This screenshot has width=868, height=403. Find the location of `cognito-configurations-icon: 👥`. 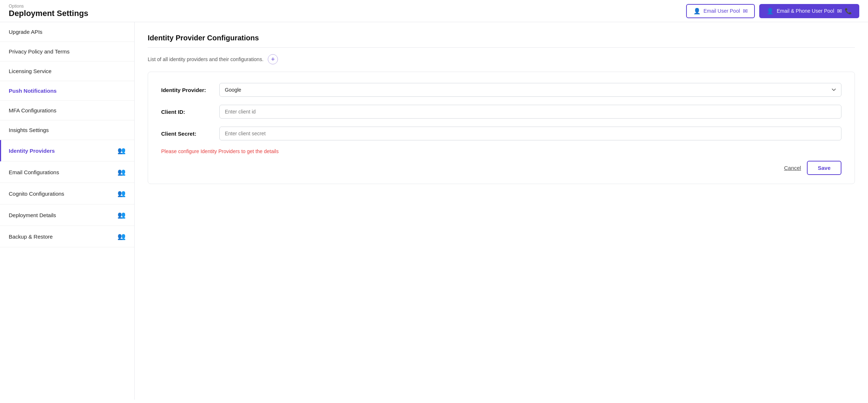

cognito-configurations-icon: 👥 is located at coordinates (122, 193).